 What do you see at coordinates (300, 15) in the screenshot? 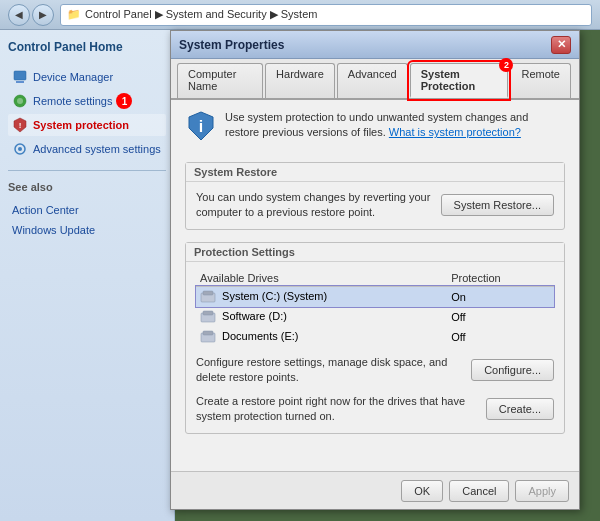
I see `address-bar-area: ◀ ▶ 📁 Control Panel ▶ System and Securit…` at bounding box center [300, 15].